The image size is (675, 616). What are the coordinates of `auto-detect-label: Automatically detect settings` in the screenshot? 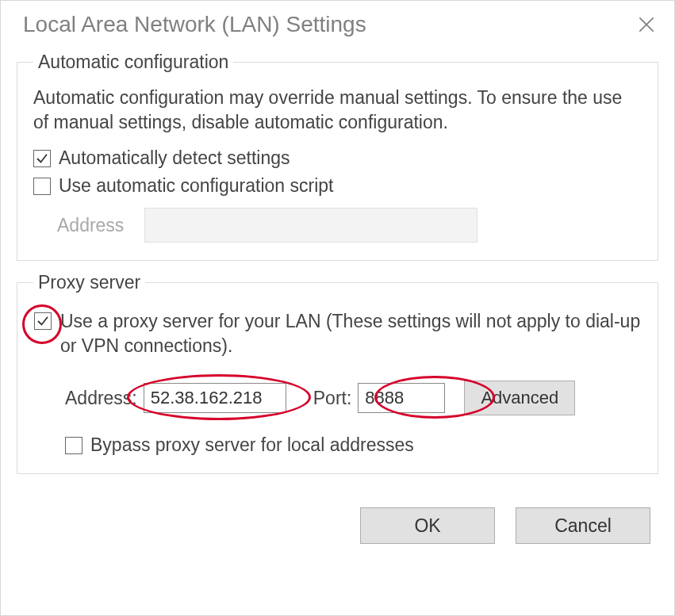 It's located at (175, 159).